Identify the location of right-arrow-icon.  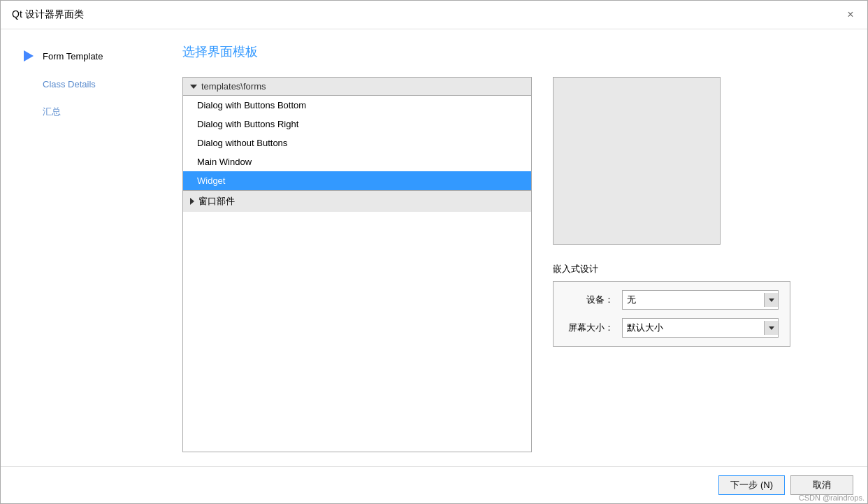
(192, 201).